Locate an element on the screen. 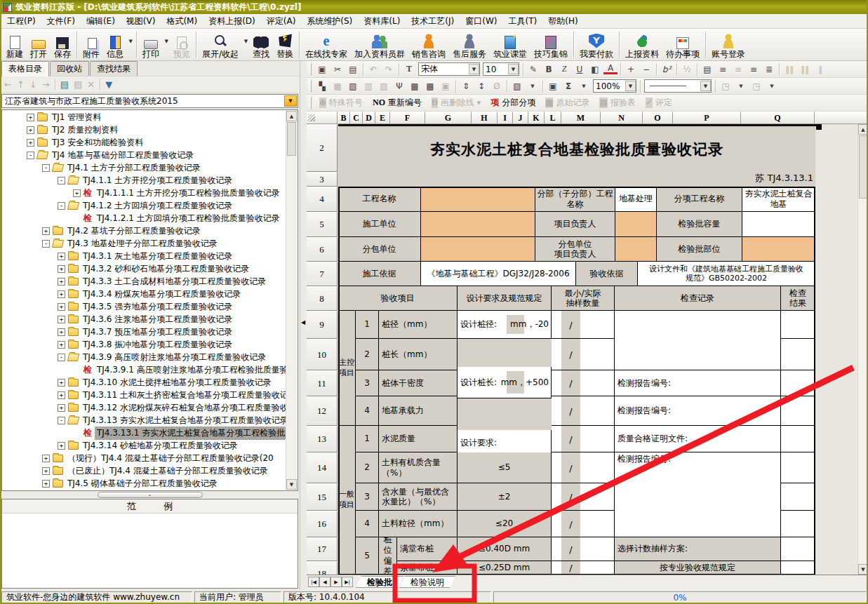 This screenshot has height=604, width=868. contractor-input is located at coordinates (479, 224).